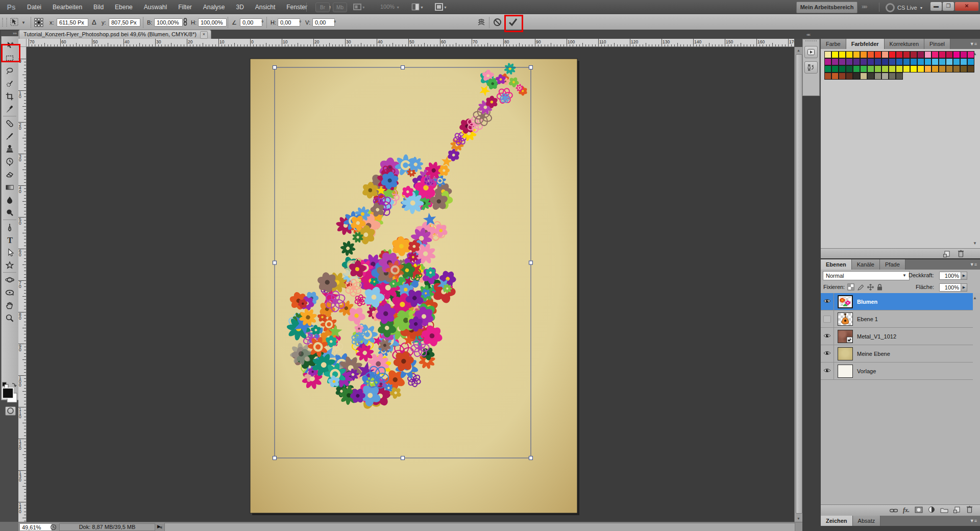 This screenshot has height=531, width=980. I want to click on blur-tool, so click(10, 200).